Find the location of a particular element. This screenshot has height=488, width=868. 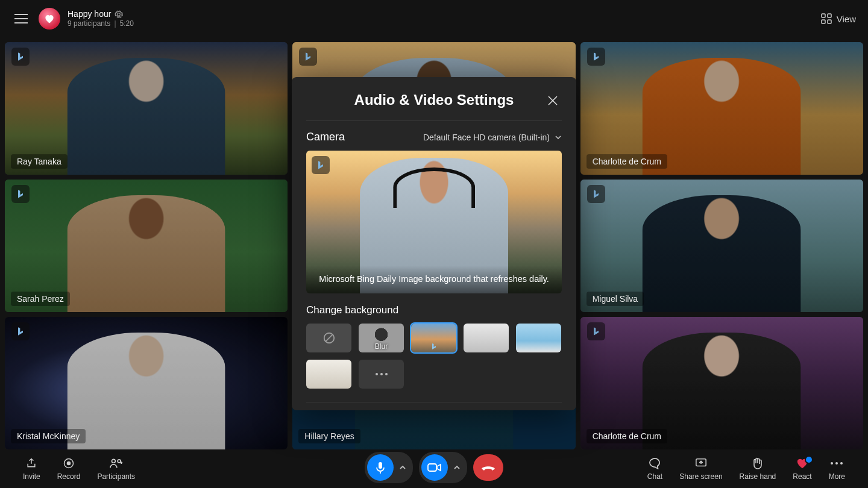

hamburger-icon is located at coordinates (21, 19).